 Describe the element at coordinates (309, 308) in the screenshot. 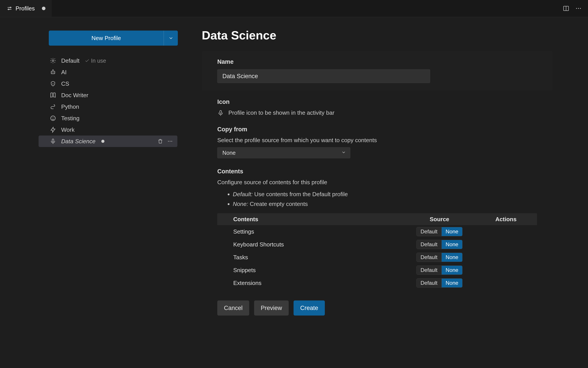

I see `create-button: Create` at that location.